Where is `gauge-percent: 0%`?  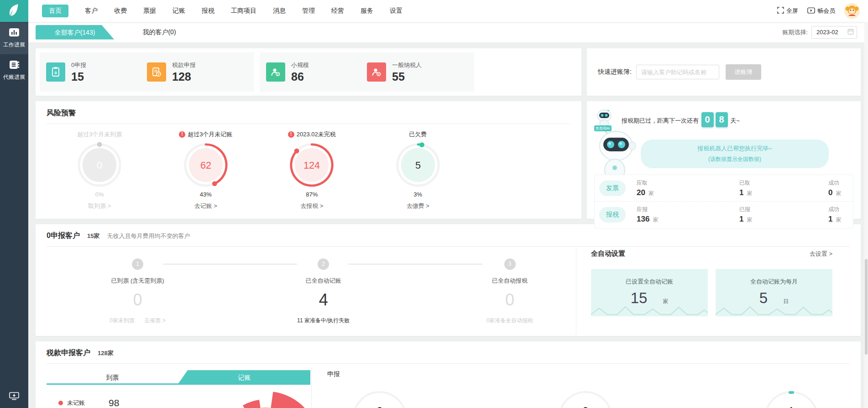
gauge-percent: 0% is located at coordinates (99, 194).